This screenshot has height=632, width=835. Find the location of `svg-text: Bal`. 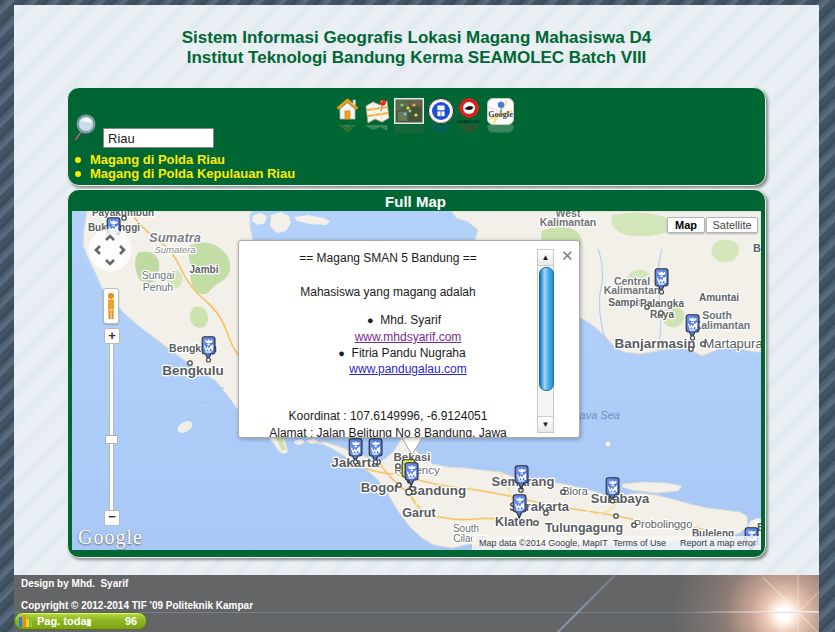

svg-text: Bal is located at coordinates (757, 248).